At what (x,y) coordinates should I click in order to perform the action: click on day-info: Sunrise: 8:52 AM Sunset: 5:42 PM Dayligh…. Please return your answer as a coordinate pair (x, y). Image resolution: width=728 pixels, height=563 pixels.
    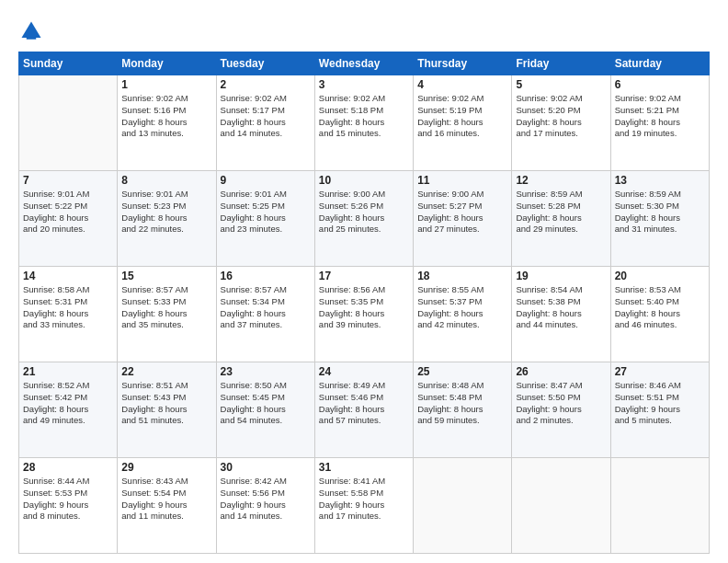
    Looking at the image, I should click on (68, 403).